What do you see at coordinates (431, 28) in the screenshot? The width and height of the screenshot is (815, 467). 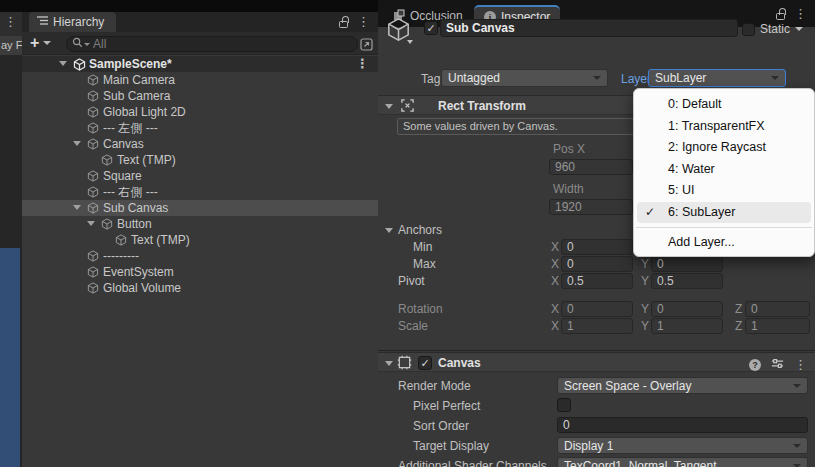 I see `gameobject-active-checkbox: ✓` at bounding box center [431, 28].